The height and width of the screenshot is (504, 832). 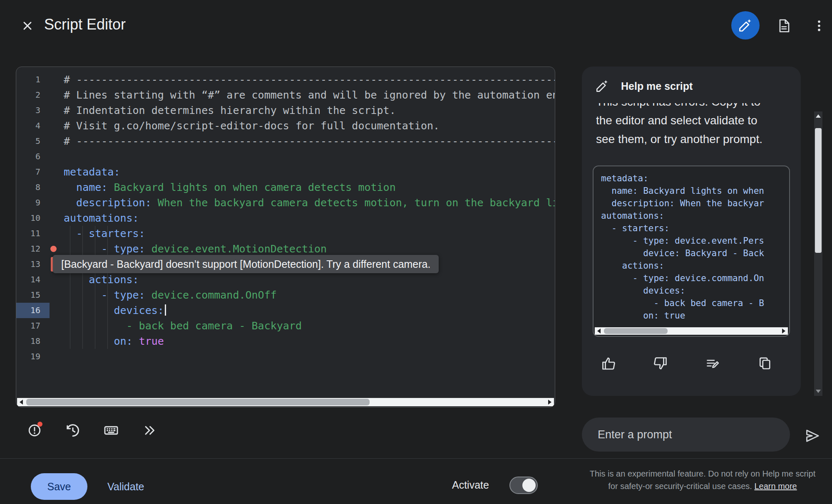 I want to click on history-icon, so click(x=73, y=430).